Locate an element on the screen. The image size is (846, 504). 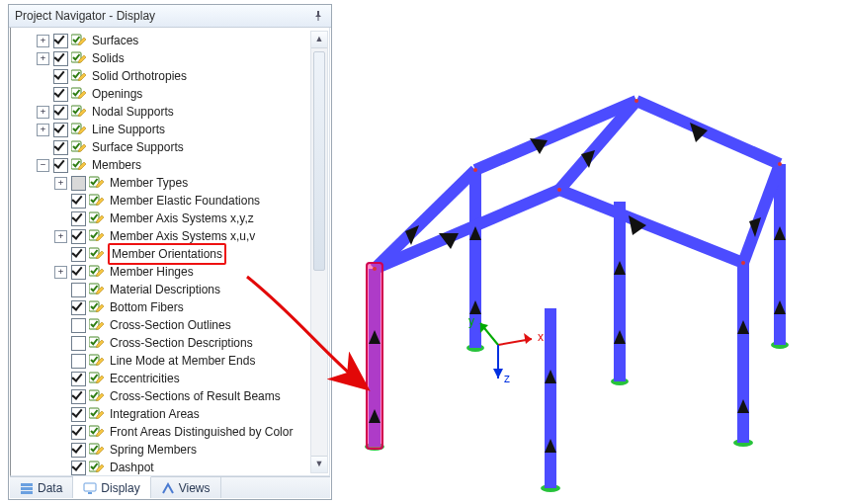
tab-label: Data is located at coordinates (49, 488).